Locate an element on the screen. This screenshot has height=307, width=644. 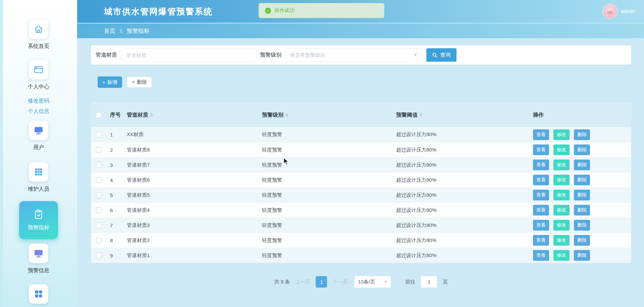
header-level: 预警级别 is located at coordinates (329, 115).